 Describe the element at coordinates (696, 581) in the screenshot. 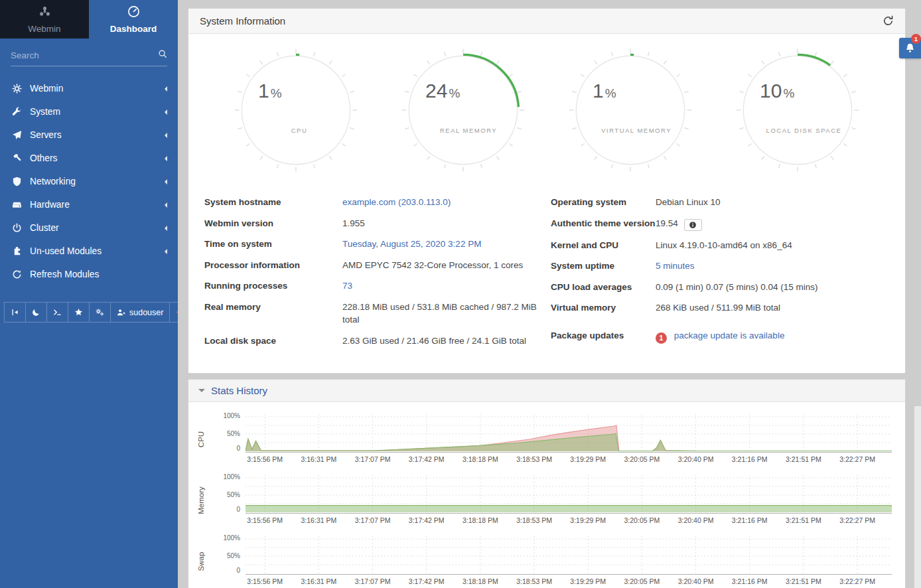

I see `x-axis-tick: 3:20:40 PM` at that location.